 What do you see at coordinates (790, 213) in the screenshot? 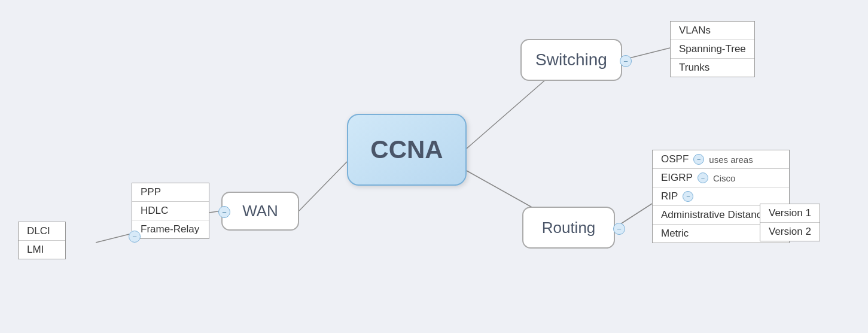
I see `rip-item-v1: Version 1` at bounding box center [790, 213].